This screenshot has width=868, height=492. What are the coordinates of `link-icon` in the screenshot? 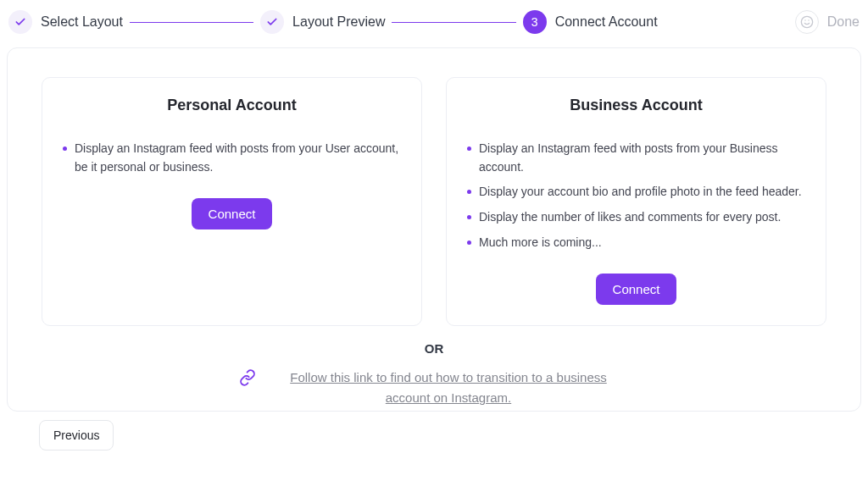 It's located at (248, 379).